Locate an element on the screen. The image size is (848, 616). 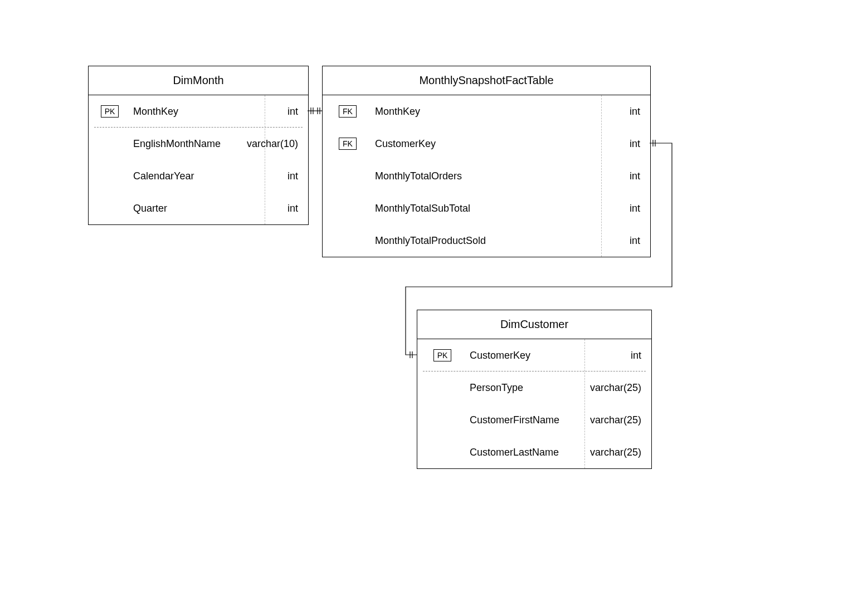
column-row: PK MonthKey int is located at coordinates (198, 111).